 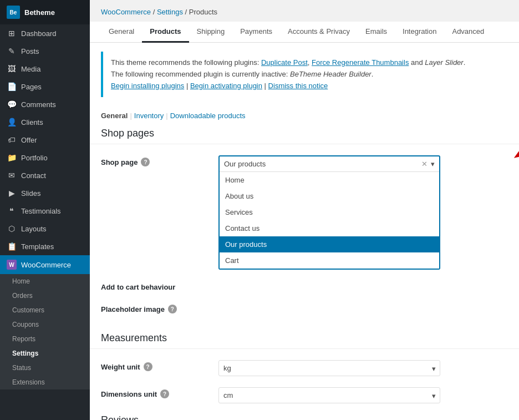 What do you see at coordinates (360, 62) in the screenshot?
I see `notice-plugin2-link: Force Regenerate Thumbnails` at bounding box center [360, 62].